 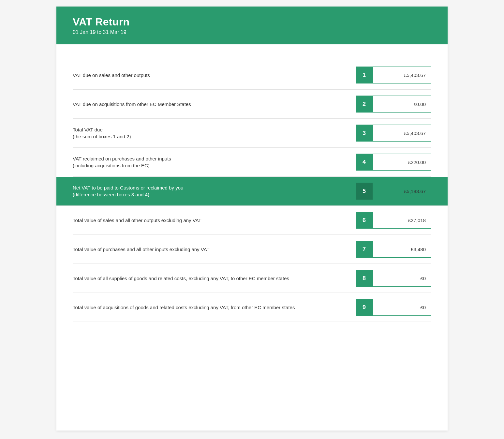 I want to click on row-label-2: VAT due on acquisitions from other EC Me…, so click(x=214, y=104).